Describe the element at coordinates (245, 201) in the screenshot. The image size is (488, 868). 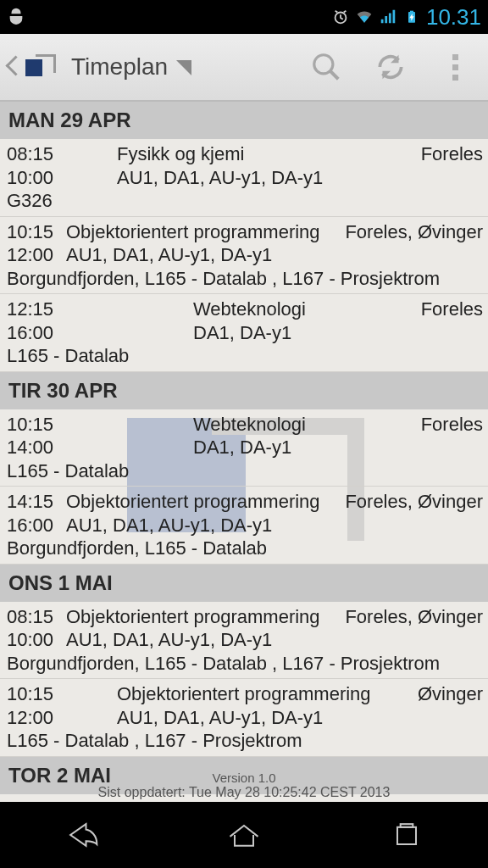
I see `entry-room: G326` at that location.